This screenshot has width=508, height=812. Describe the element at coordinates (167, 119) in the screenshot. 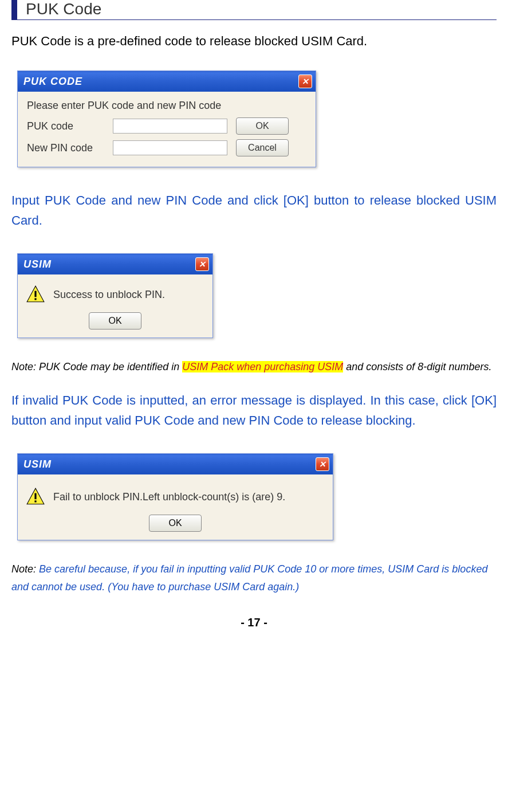

I see `puk-dialog-wrapper: PUK CODE ✕ Please enter PUK code and new…` at that location.